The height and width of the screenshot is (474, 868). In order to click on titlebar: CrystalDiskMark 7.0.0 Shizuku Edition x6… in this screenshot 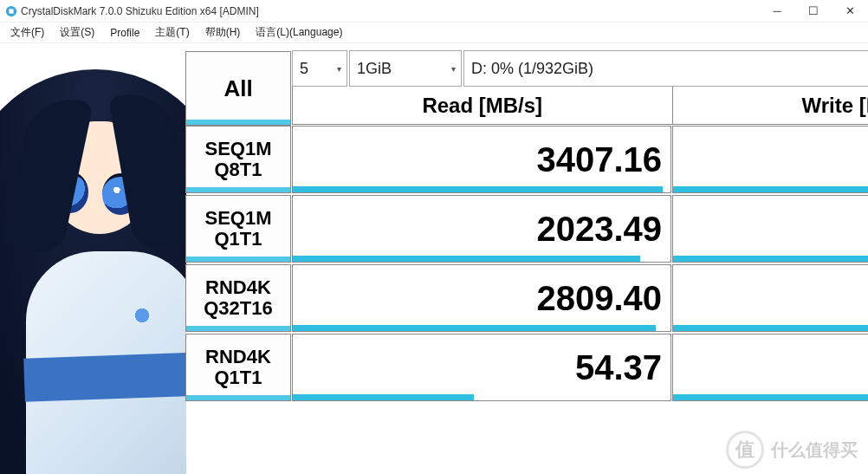, I will do `click(434, 11)`.